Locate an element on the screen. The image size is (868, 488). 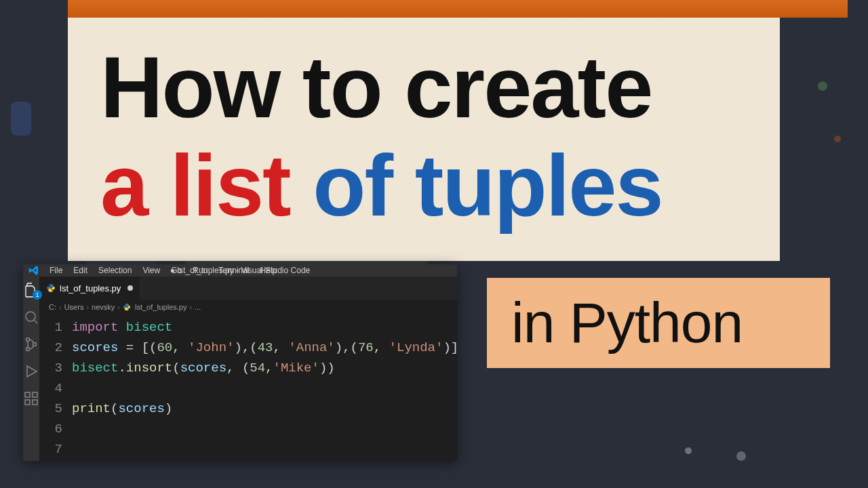
line-number-gutter: 1234567 is located at coordinates (56, 388).